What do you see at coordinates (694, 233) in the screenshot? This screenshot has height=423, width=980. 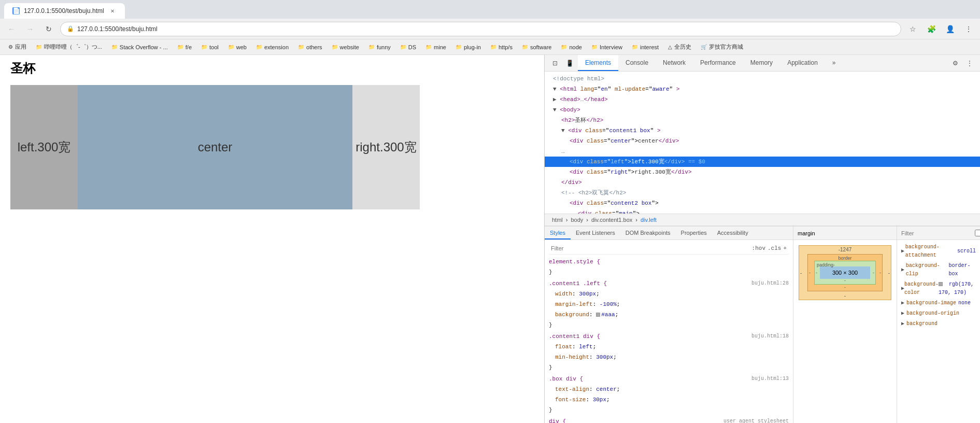 I see `styles-tab-properties: Properties` at bounding box center [694, 233].